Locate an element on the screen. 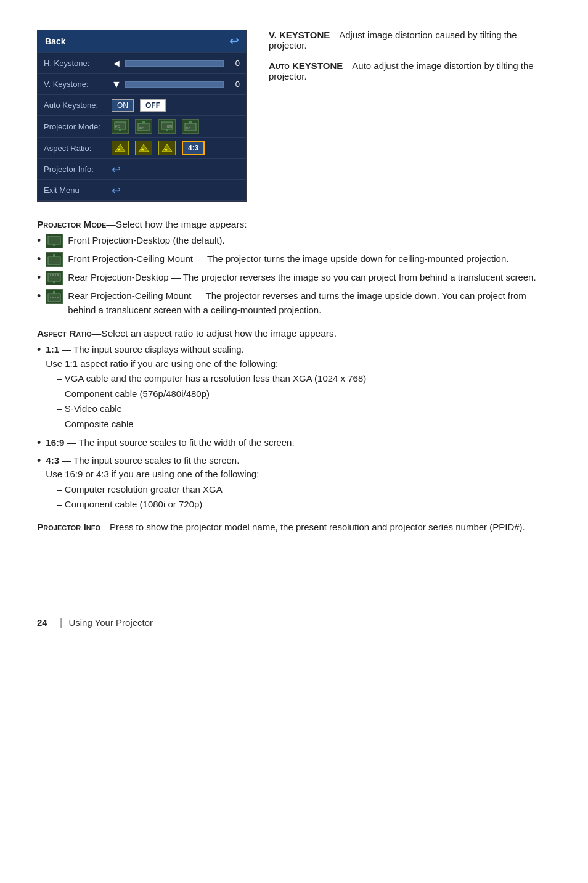 This screenshot has height=883, width=588. projector-mode-fp-desk-text: Front Projection-Desktop (the default). is located at coordinates (309, 240).